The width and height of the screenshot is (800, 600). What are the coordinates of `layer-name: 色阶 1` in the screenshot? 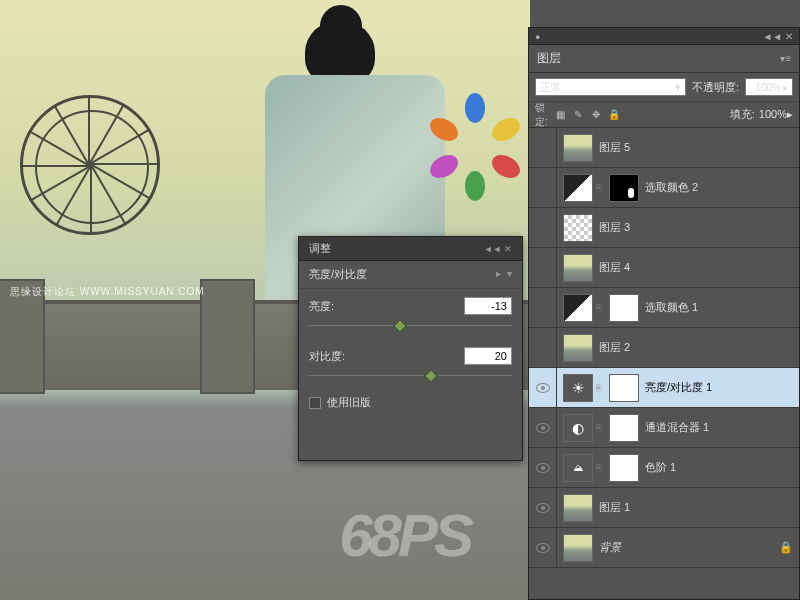 It's located at (722, 468).